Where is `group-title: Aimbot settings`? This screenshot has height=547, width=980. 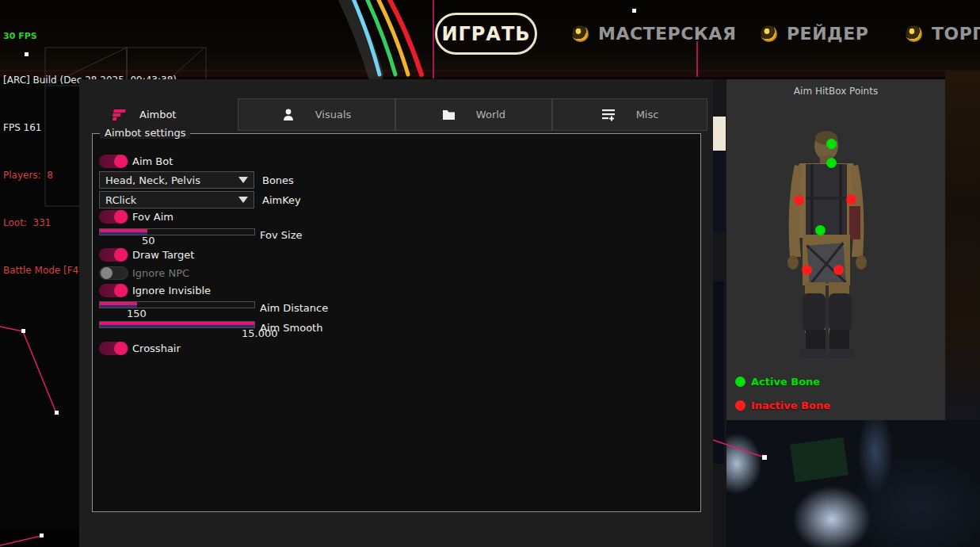 group-title: Aimbot settings is located at coordinates (145, 133).